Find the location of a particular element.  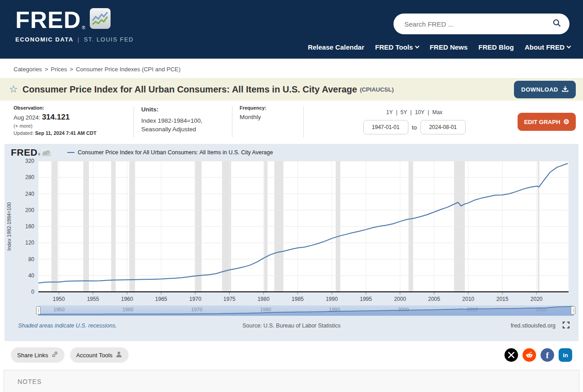

breadcrumb-cpi-pce: Consumer Price Indexes (CPI and PCE) is located at coordinates (128, 69).